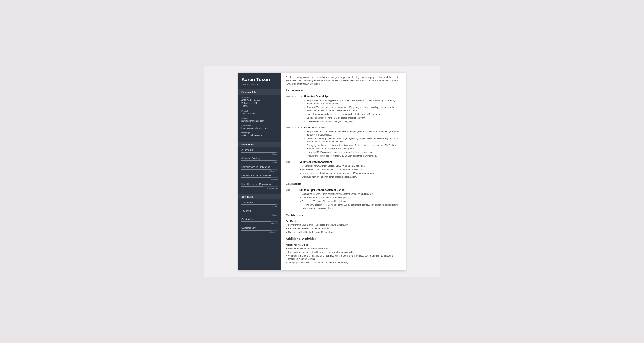  I want to click on exp-bullets: Responsible for providing patient care, …, so click(353, 111).